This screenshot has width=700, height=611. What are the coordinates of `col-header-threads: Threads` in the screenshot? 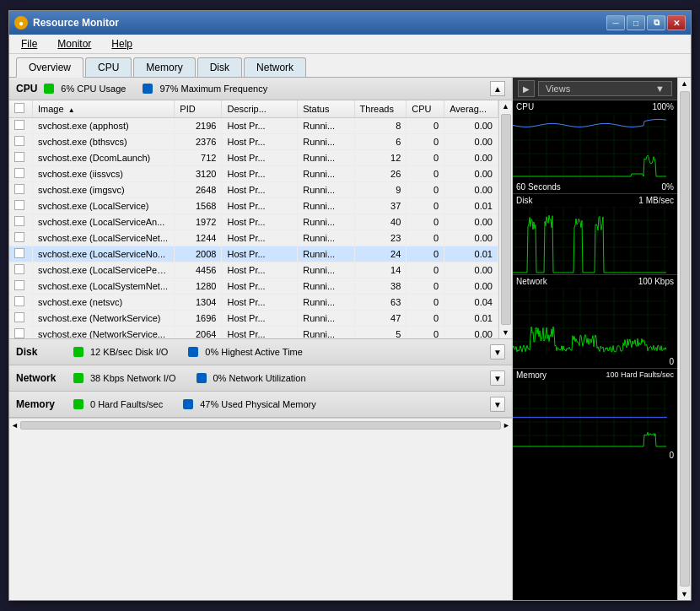 It's located at (380, 110).